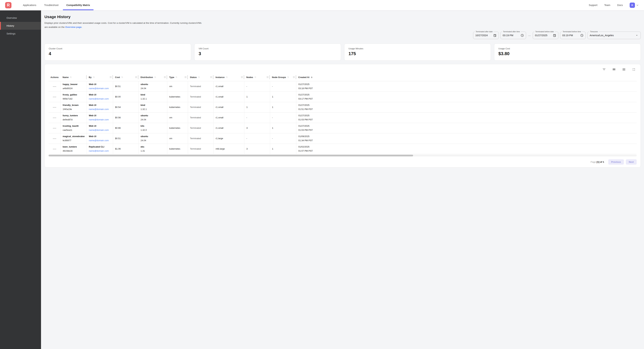  What do you see at coordinates (74, 120) in the screenshot?
I see `cluster-id: de9ed87d` at bounding box center [74, 120].